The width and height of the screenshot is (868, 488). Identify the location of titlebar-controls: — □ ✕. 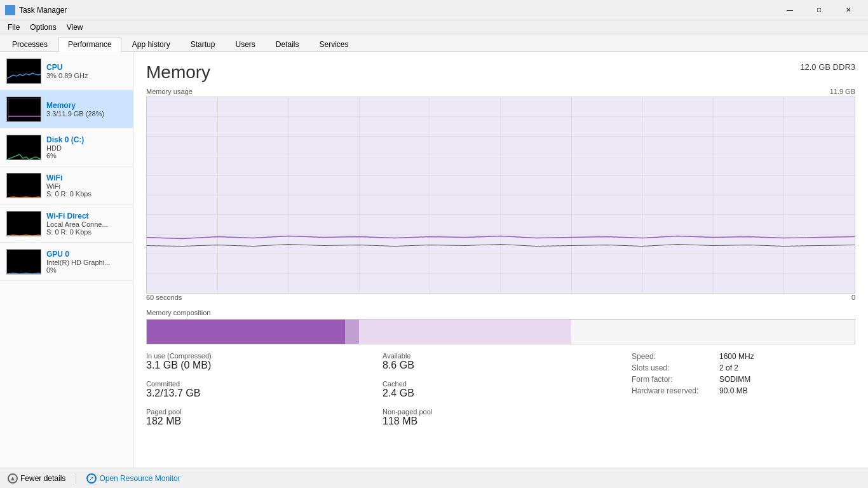
(819, 10).